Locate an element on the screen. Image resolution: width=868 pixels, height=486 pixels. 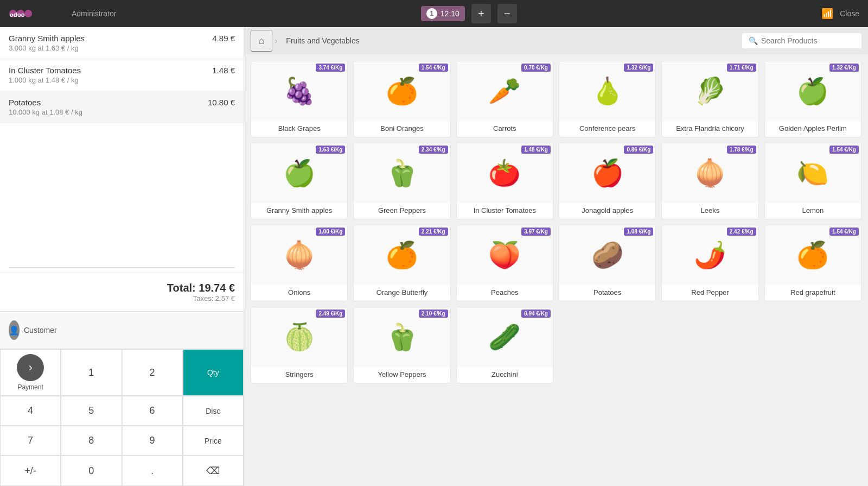
product-card: 1.54 €/Kg 🍊 Red grapefruit is located at coordinates (813, 263).